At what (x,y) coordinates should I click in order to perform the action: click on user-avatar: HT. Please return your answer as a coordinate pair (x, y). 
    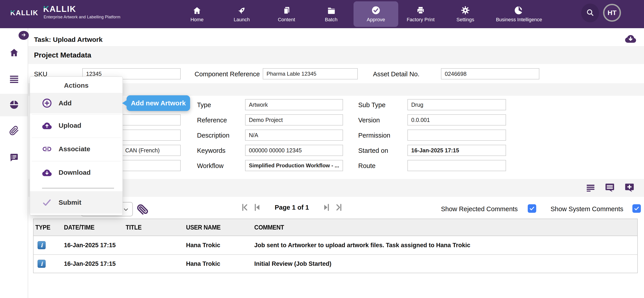
    Looking at the image, I should click on (612, 13).